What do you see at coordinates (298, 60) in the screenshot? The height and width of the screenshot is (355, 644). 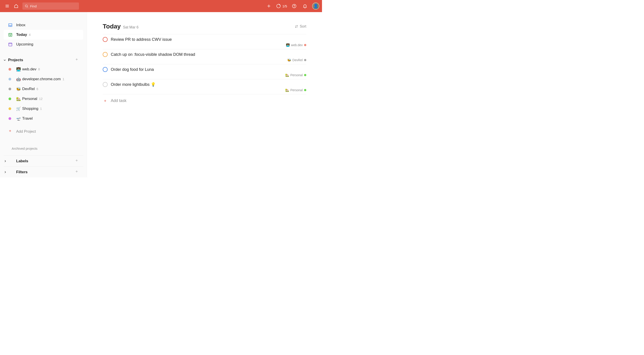 I see `task-project-label: DevRel` at bounding box center [298, 60].